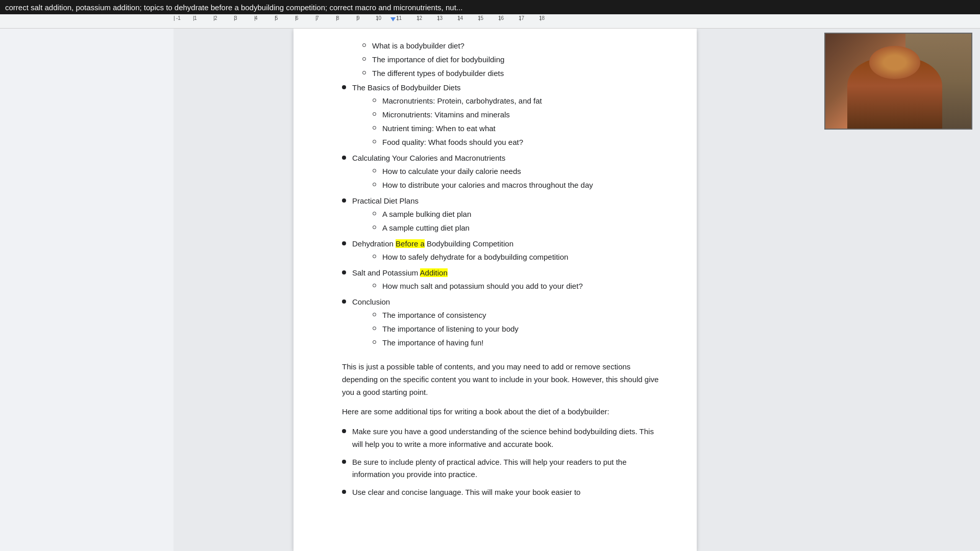 The image size is (980, 551). Describe the element at coordinates (440, 18) in the screenshot. I see `ruler-label: 13` at that location.